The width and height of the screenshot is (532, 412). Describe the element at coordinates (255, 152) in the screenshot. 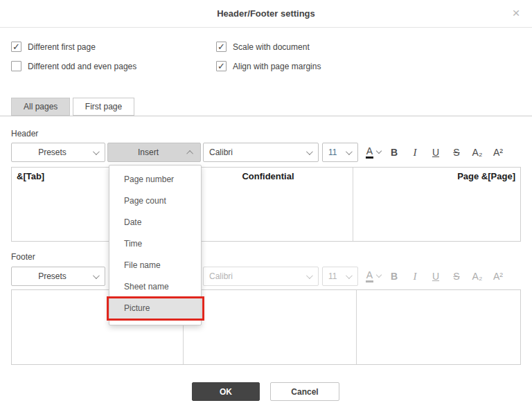

I see `header-font-name-value: Calibri` at that location.